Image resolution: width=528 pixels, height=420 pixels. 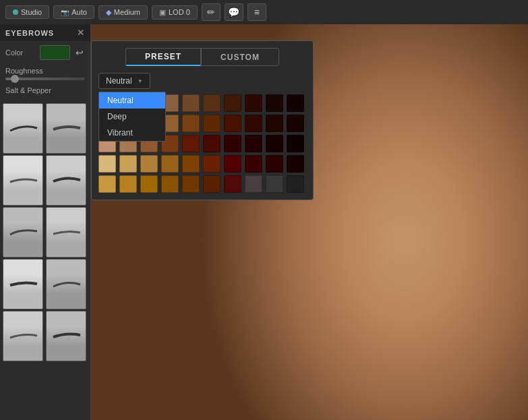 What do you see at coordinates (119, 81) in the screenshot?
I see `dropdown-selected-label: Neutral` at bounding box center [119, 81].